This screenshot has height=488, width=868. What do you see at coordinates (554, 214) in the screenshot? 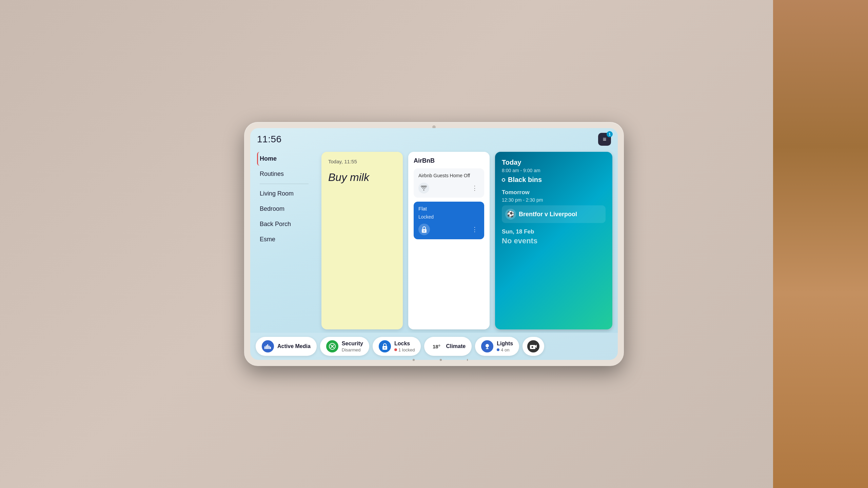
I see `calendar-sport-event: ⚽ Brentfor v Liverpool` at bounding box center [554, 214].